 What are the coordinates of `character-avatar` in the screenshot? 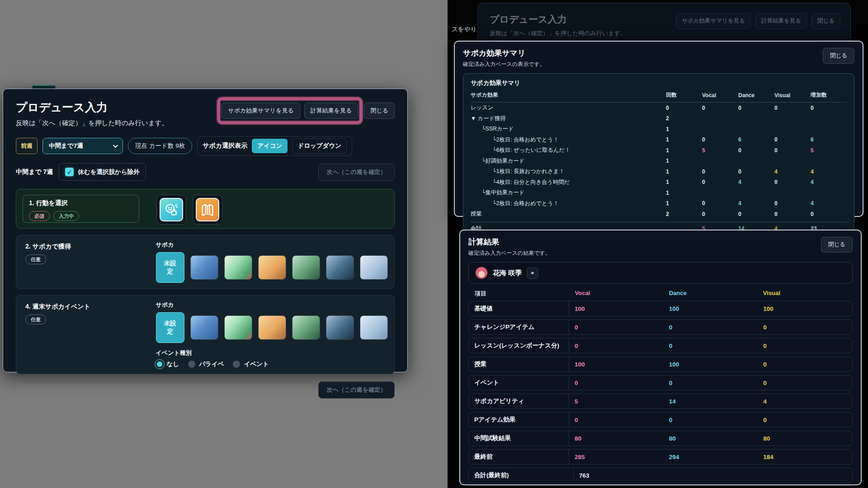 It's located at (481, 273).